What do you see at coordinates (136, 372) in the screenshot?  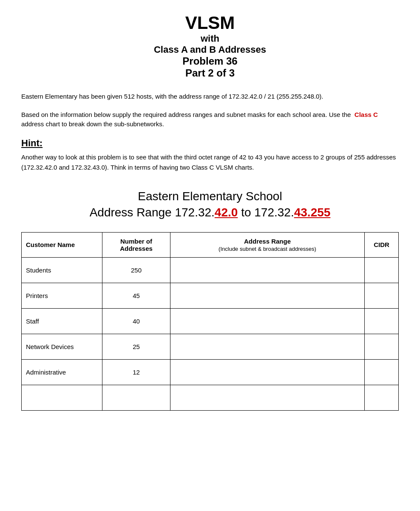 I see `cell-number-of-addresses: 12` at bounding box center [136, 372].